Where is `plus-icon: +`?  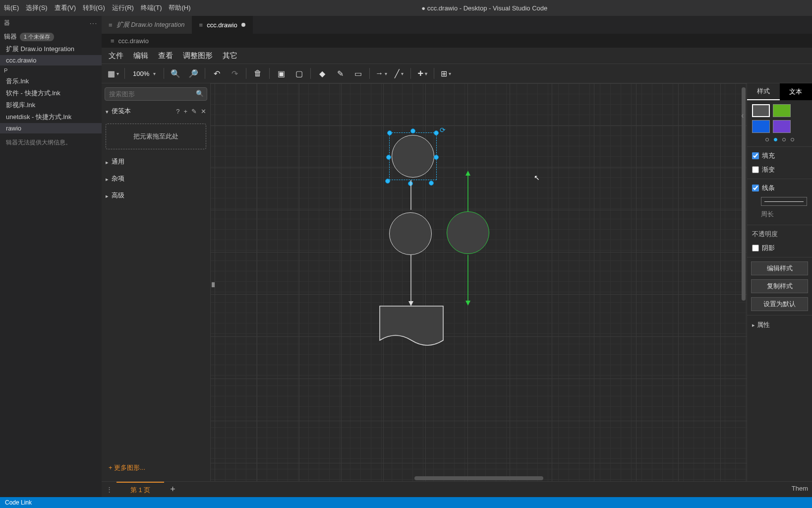
plus-icon: + is located at coordinates (185, 111).